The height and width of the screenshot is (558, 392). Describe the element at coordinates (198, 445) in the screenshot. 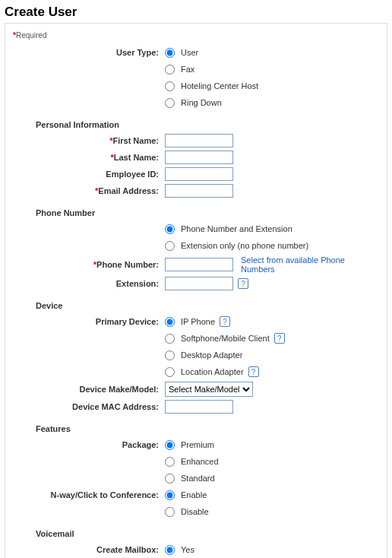

I see `option-package-premium: Premium` at that location.